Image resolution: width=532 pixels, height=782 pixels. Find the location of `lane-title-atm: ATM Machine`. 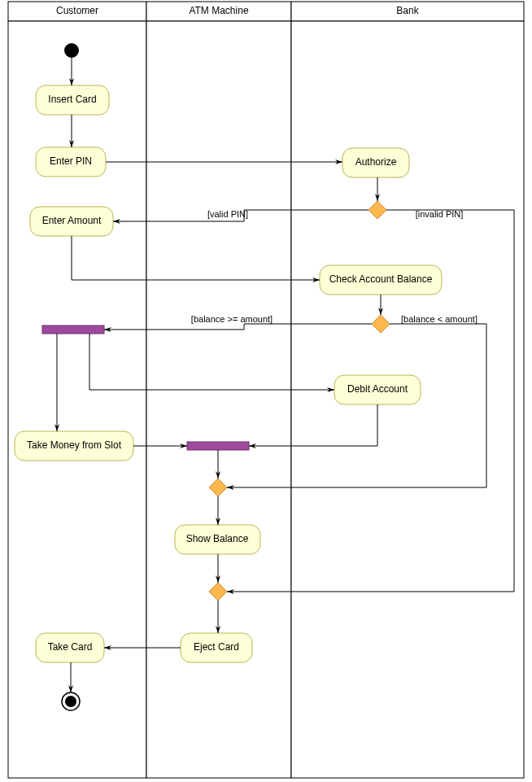

lane-title-atm: ATM Machine is located at coordinates (218, 11).